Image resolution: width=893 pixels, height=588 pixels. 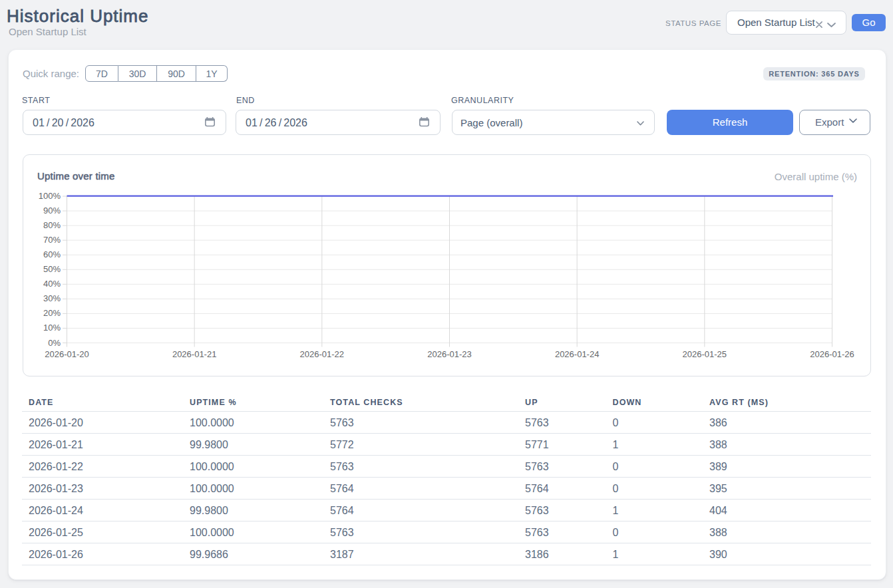 I want to click on svg-text: 60%, so click(x=52, y=254).